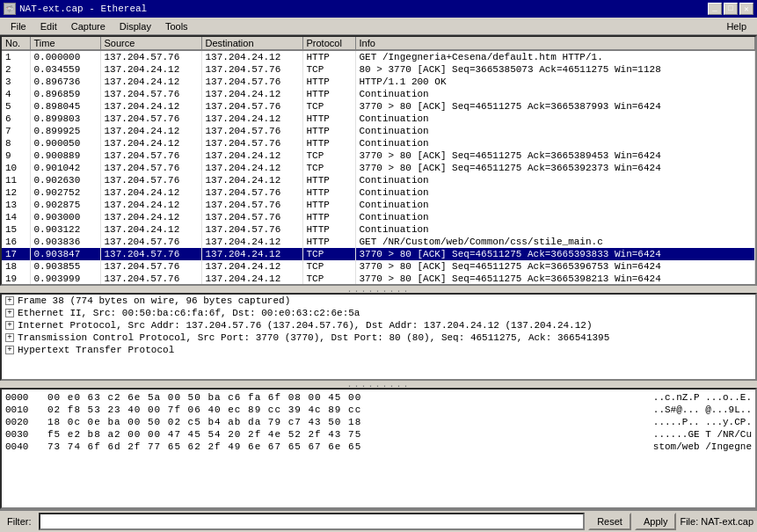 The image size is (757, 532). I want to click on cell-info: 3770 > 80 [ACK] Seq=46511275 Ack=3665393…, so click(556, 254).